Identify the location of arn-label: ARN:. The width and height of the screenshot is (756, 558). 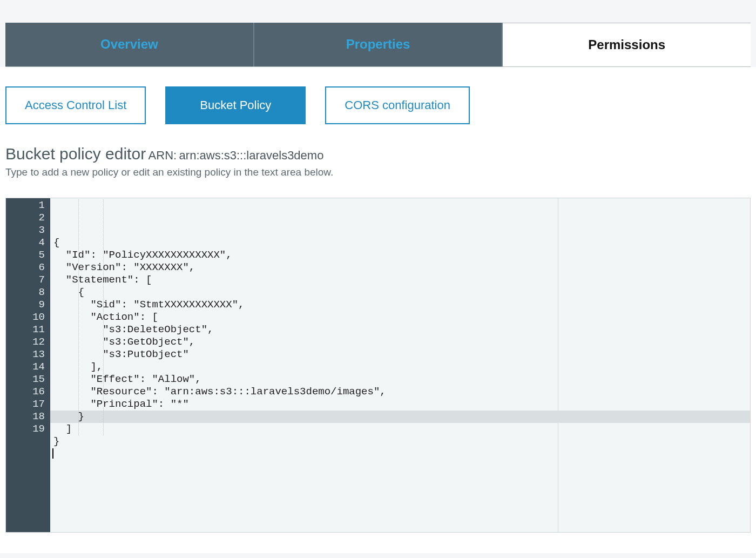
(163, 156).